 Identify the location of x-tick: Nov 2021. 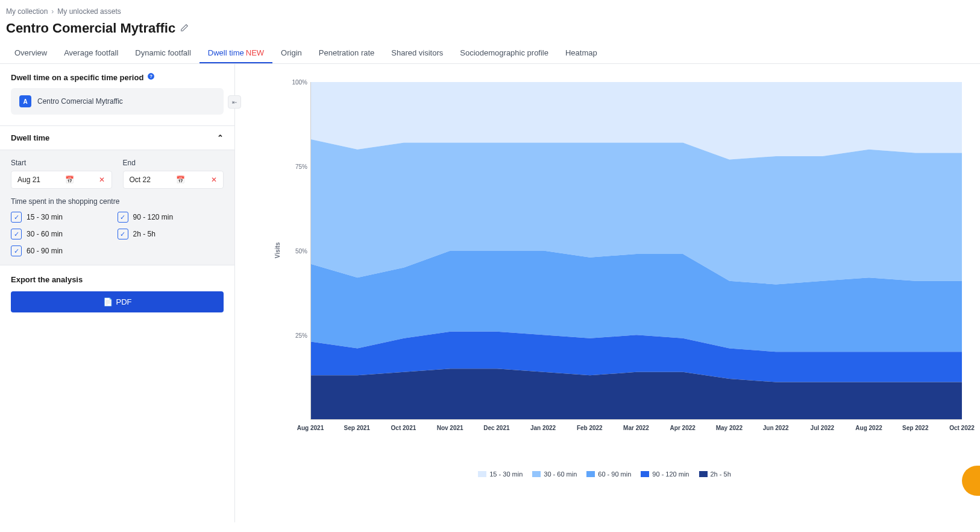
(450, 428).